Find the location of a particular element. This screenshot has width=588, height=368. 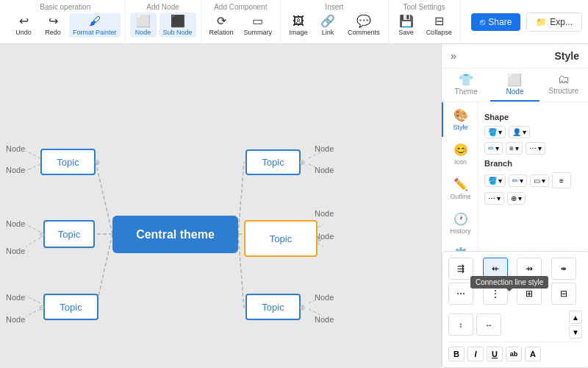

topic-node-tr: Topic ⊕ is located at coordinates (273, 162).